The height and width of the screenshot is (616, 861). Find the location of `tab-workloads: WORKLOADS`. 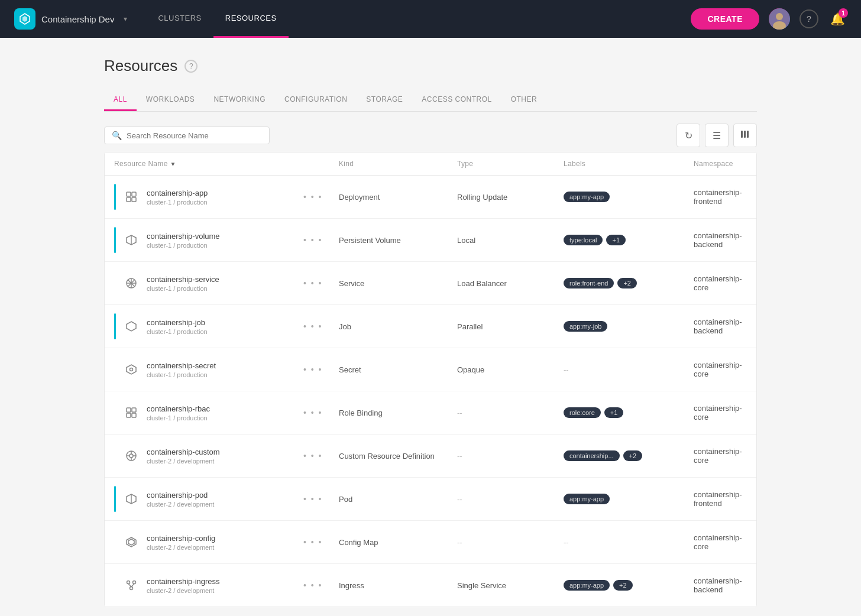

tab-workloads: WORKLOADS is located at coordinates (170, 100).